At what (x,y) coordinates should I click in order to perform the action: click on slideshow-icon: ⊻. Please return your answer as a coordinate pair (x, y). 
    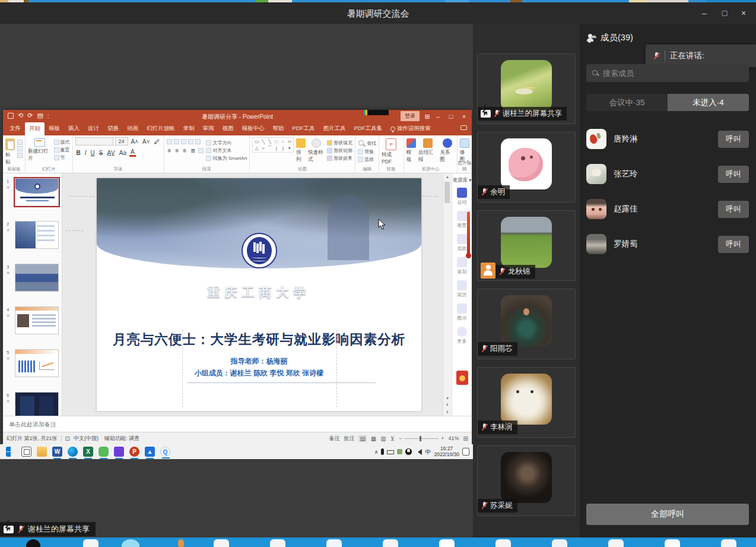
    Looking at the image, I should click on (393, 438).